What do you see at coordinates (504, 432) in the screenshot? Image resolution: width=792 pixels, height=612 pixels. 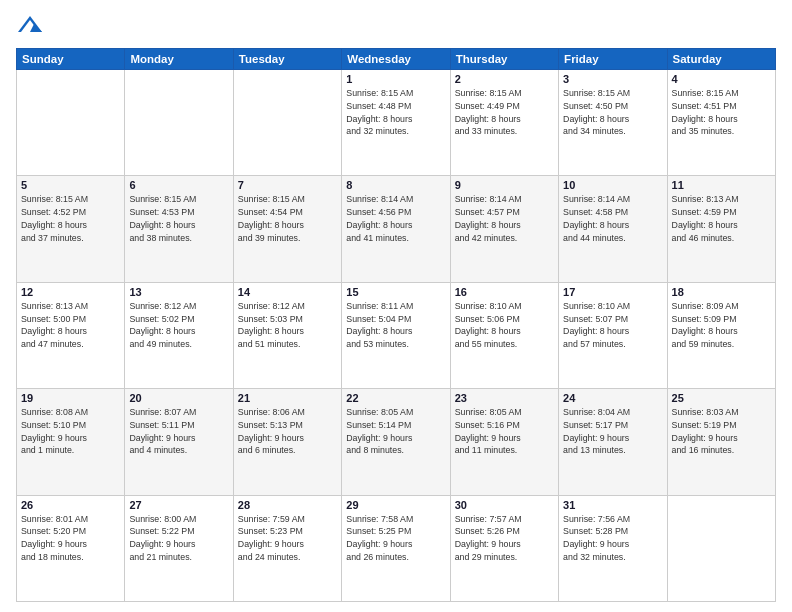 I see `day-info: Sunrise: 8:05 AM Sunset: 5:16 PM Dayligh…` at bounding box center [504, 432].